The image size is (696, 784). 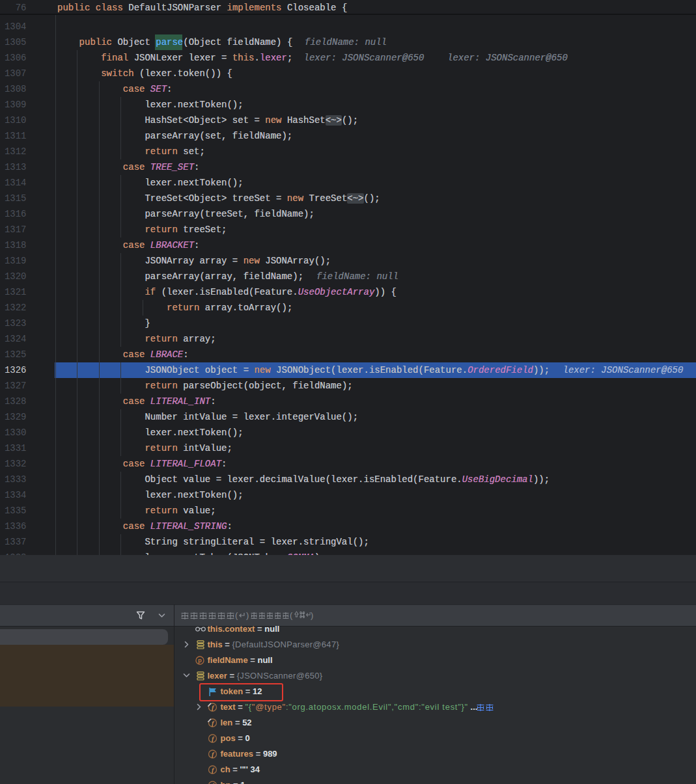 What do you see at coordinates (200, 660) in the screenshot?
I see `svg-text: p` at bounding box center [200, 660].